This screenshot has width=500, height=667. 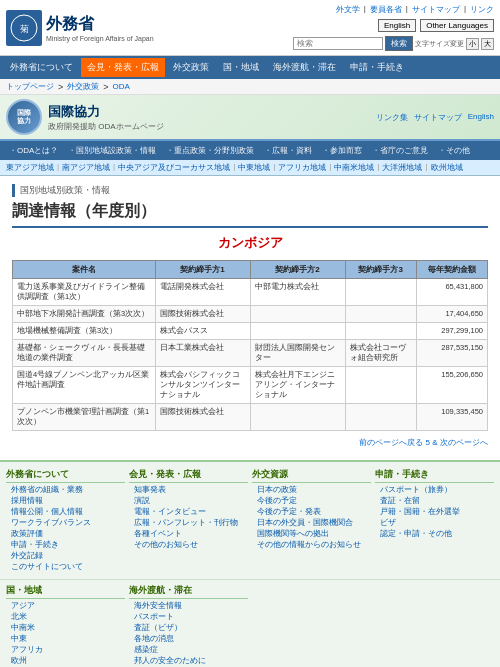 I want to click on fnav-about-link8: このサイトについて, so click(x=66, y=567).